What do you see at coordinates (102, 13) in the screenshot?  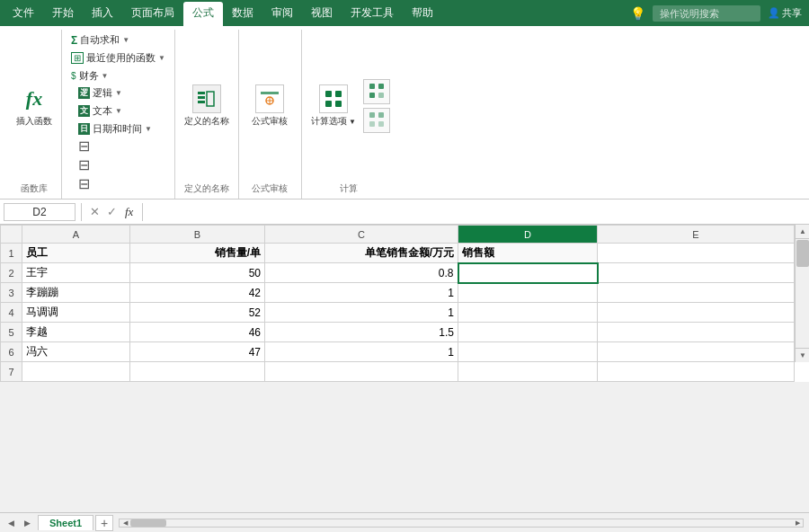 I see `tab-insert: 插入` at bounding box center [102, 13].